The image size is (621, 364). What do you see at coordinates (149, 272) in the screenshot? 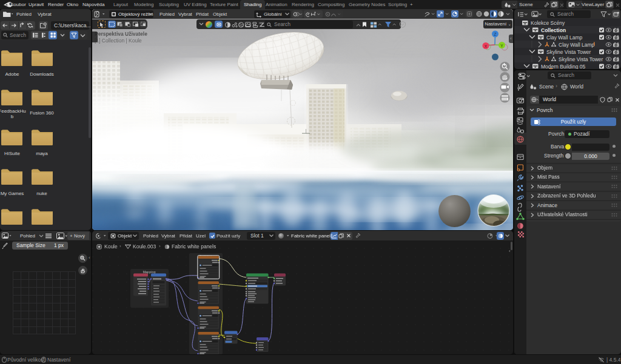
I see `svg-text: Mapping` at bounding box center [149, 272].